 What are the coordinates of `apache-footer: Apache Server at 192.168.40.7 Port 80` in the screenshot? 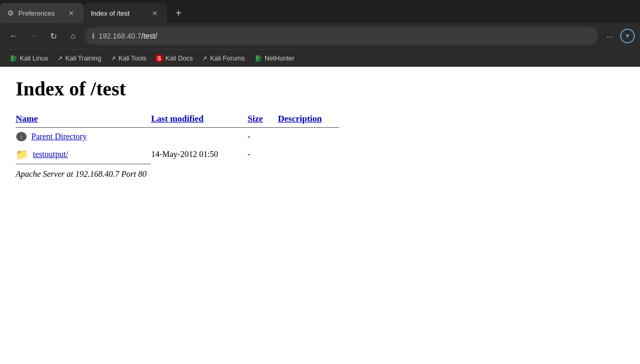 It's located at (320, 174).